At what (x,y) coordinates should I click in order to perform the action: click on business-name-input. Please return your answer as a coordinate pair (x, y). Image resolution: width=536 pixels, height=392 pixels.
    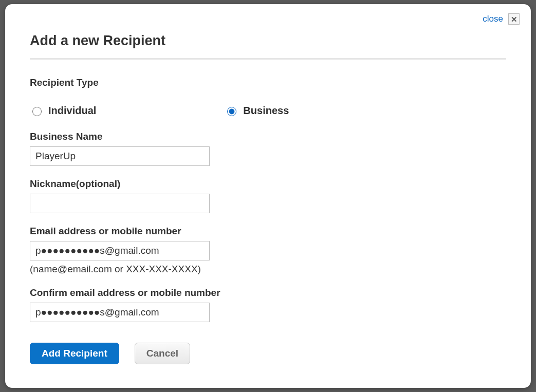
    Looking at the image, I should click on (120, 156).